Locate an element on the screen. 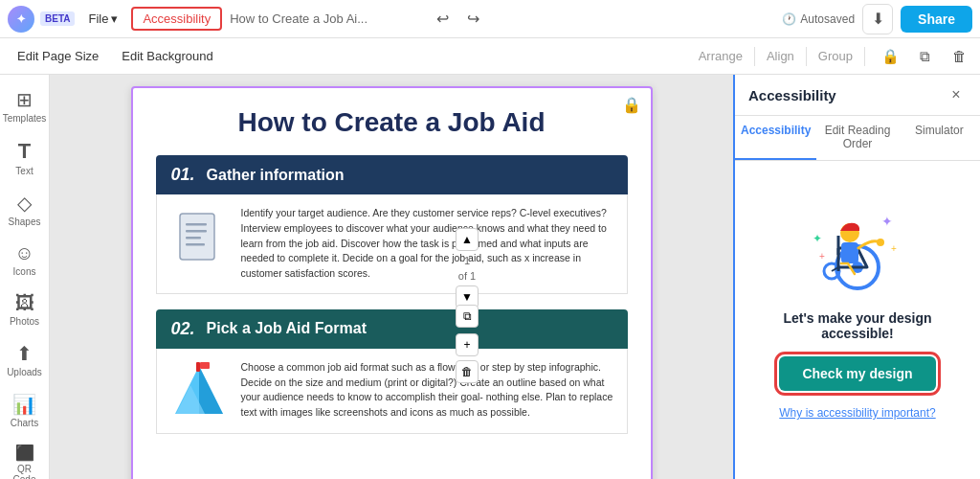 Image resolution: width=980 pixels, height=479 pixels. app-logo: ✦ is located at coordinates (21, 19).